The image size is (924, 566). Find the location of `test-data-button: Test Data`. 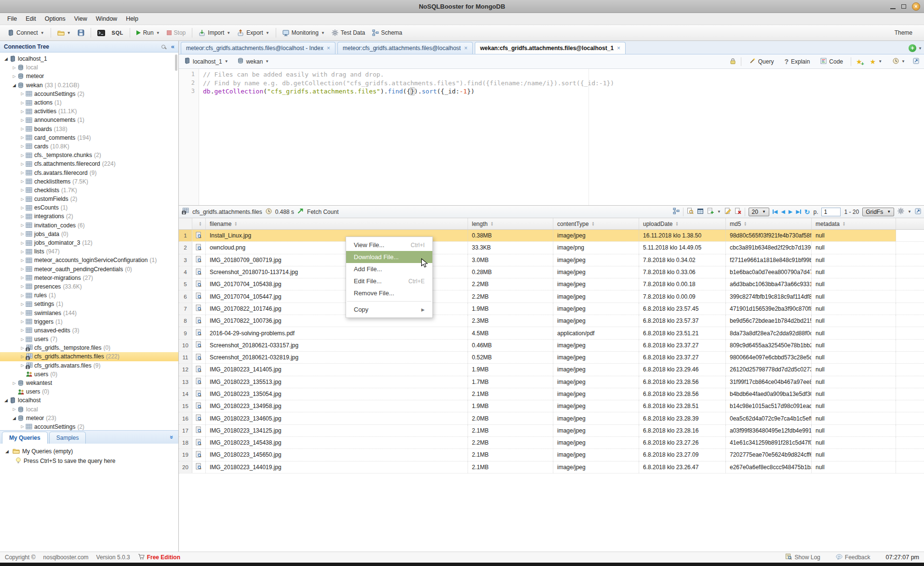

test-data-button: Test Data is located at coordinates (348, 33).